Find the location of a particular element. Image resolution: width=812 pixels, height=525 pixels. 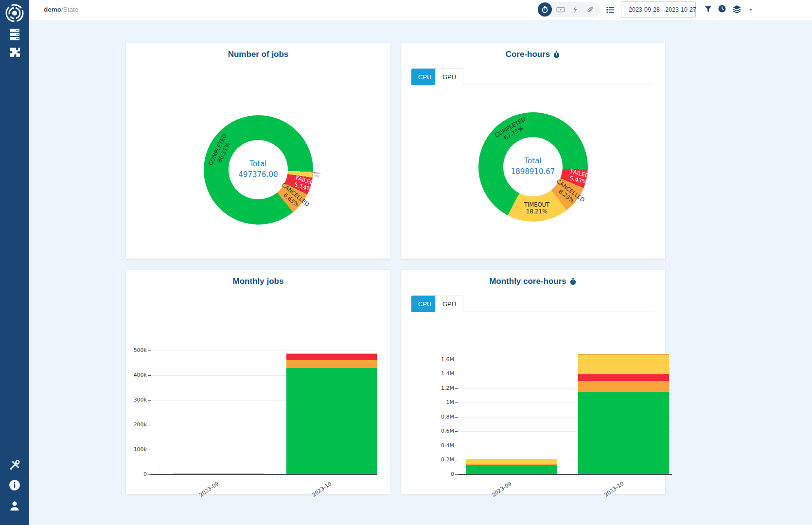

sidebar-item-servers is located at coordinates (15, 35).